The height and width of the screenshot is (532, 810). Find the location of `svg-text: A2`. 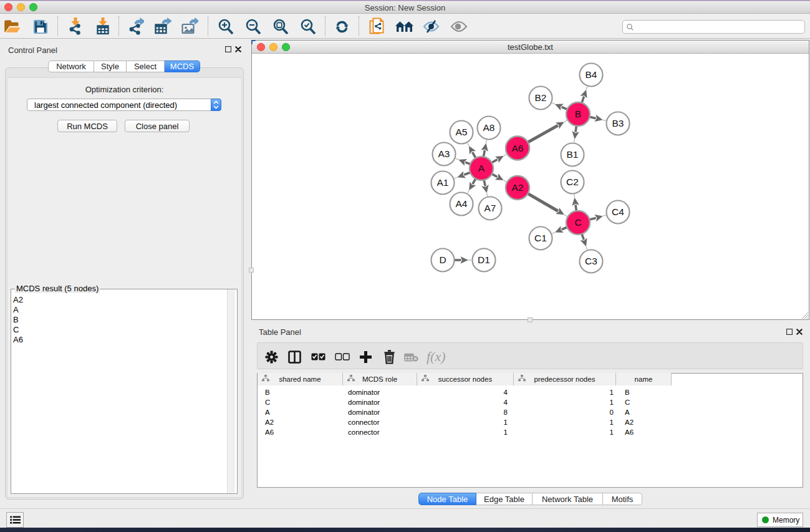

svg-text: A2 is located at coordinates (518, 187).